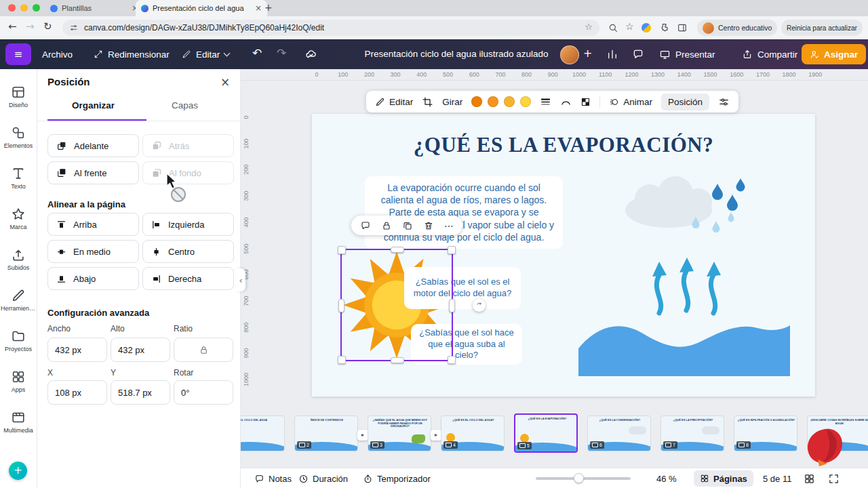  I want to click on insights-chart-icon, so click(612, 54).